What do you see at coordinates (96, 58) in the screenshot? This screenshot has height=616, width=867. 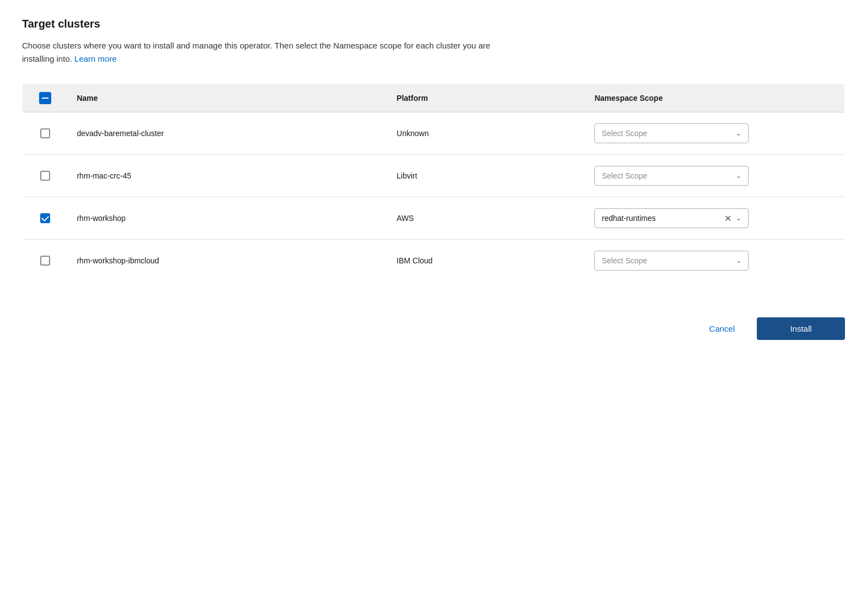 I see `learn-more-link: Learn more` at bounding box center [96, 58].